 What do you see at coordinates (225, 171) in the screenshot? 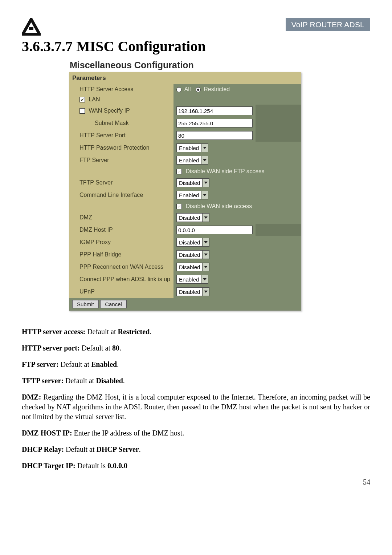
I see `label-disable-wan-ftp: Disable WAN side FTP access` at bounding box center [225, 171].